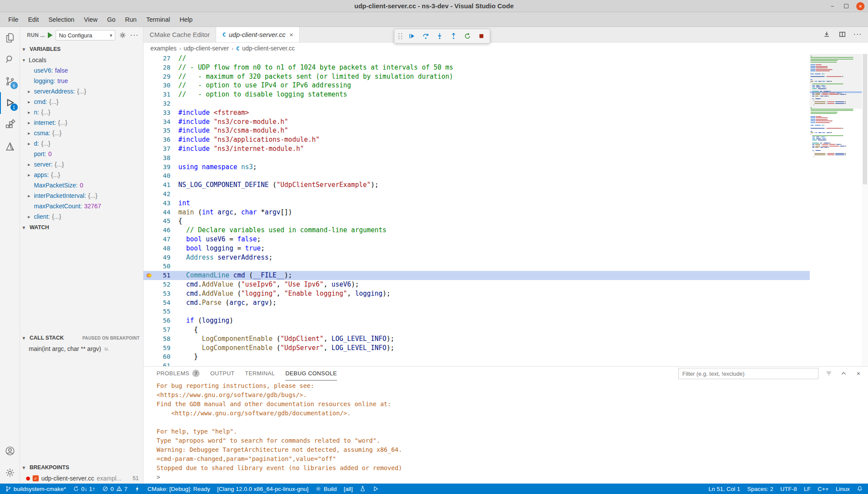 This screenshot has width=868, height=494. I want to click on code-line-59: 59 LogComponentEnable ("UdpServer", LOG_…, so click(477, 348).